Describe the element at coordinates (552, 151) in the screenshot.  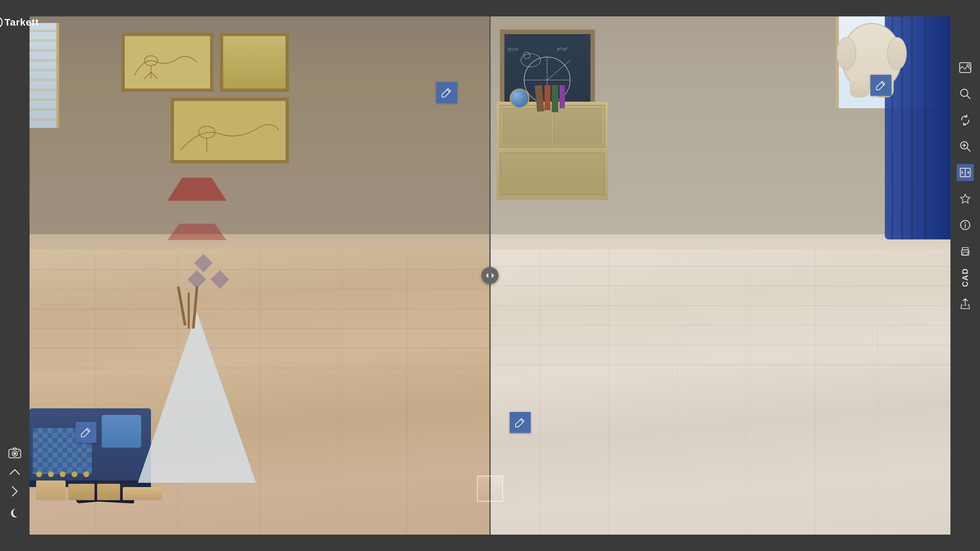
I see `dresser-right` at that location.